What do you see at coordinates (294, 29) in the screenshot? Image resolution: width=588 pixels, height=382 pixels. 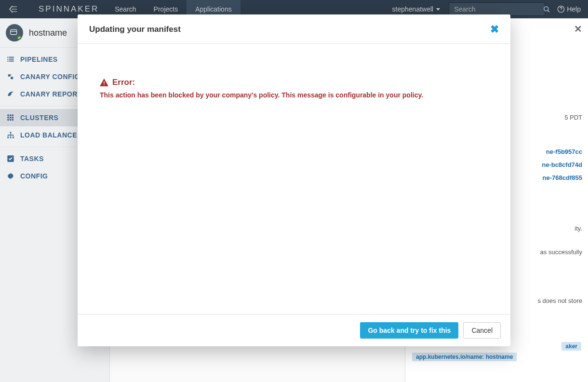 I see `modal-header: Updating your manifest ✖` at bounding box center [294, 29].